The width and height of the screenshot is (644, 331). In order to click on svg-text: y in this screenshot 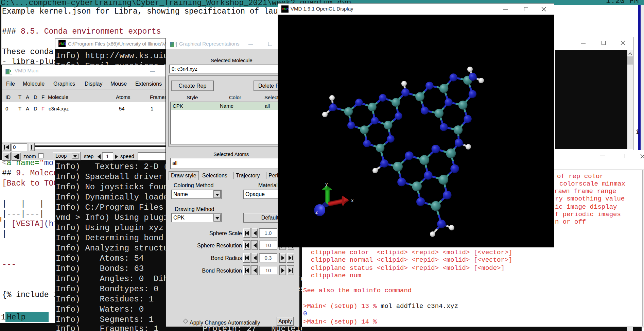, I will do `click(327, 184)`.